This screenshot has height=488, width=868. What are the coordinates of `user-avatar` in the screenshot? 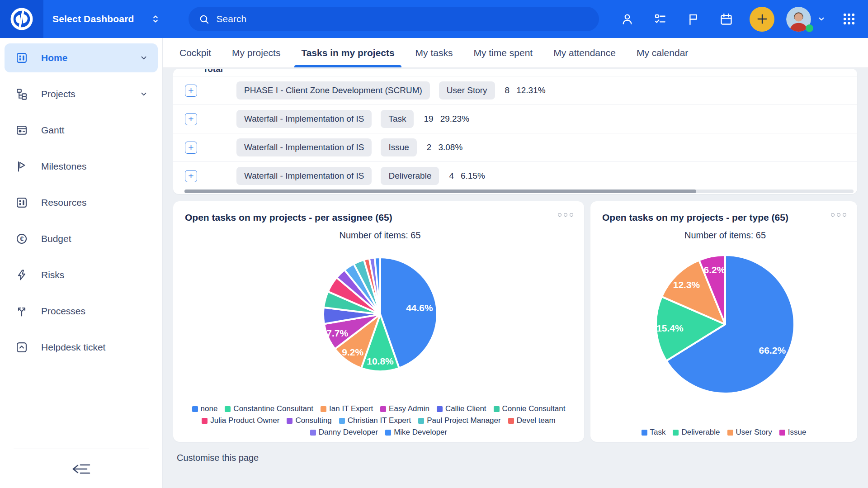 It's located at (798, 19).